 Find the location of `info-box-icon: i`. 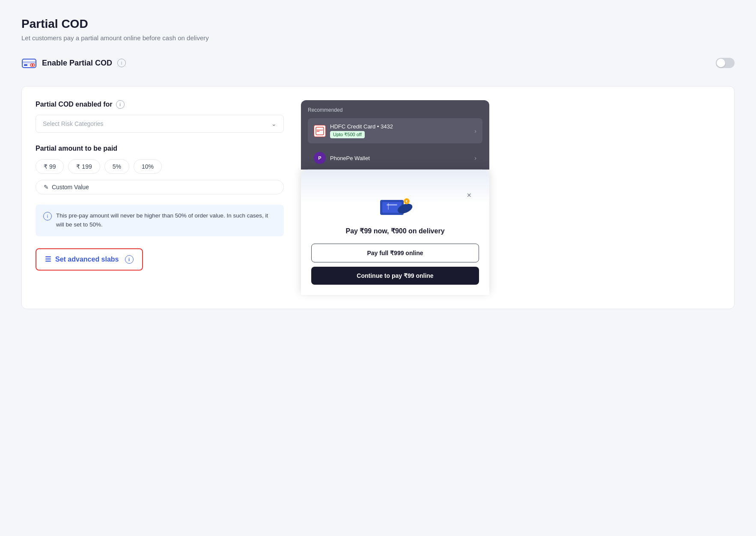

info-box-icon: i is located at coordinates (48, 221).